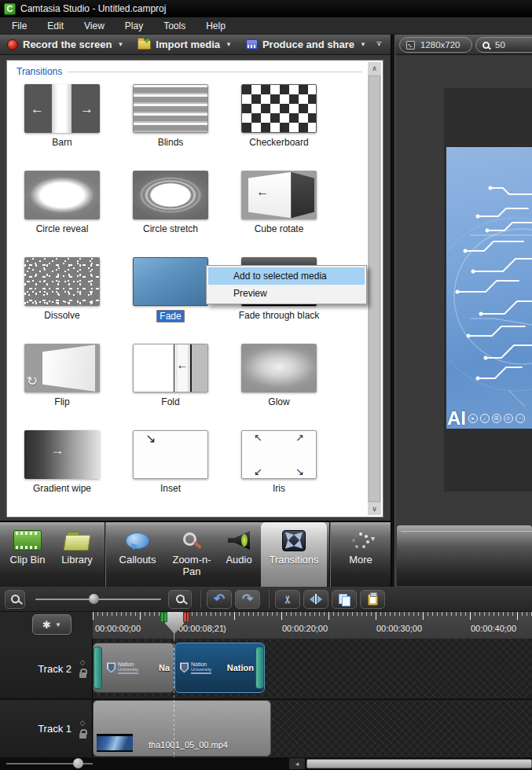 This screenshot has height=770, width=532. Describe the element at coordinates (62, 282) in the screenshot. I see `transition-thumb-dissolve` at that location.